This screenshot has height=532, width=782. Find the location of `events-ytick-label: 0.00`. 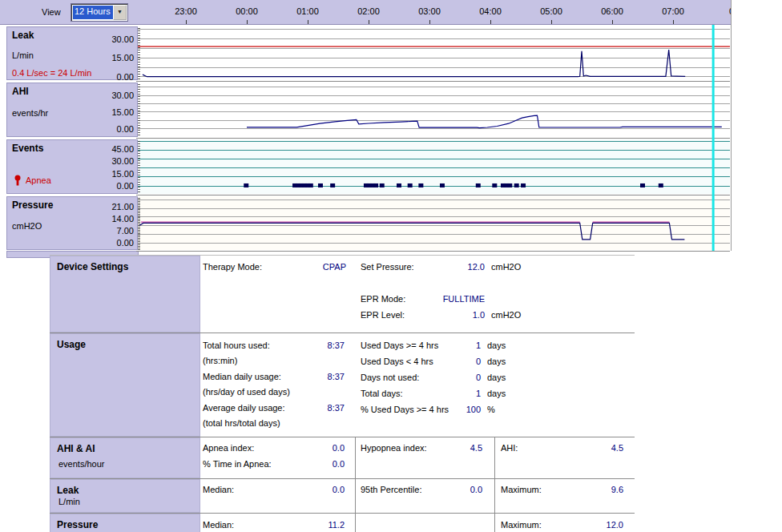

events-ytick-label: 0.00 is located at coordinates (111, 186).